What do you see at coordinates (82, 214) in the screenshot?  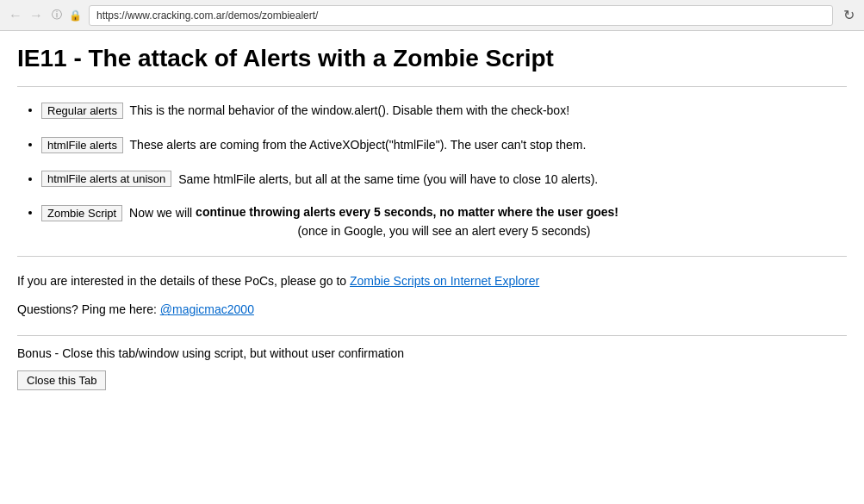 I see `zombie-script-button: Zombie Script` at bounding box center [82, 214].